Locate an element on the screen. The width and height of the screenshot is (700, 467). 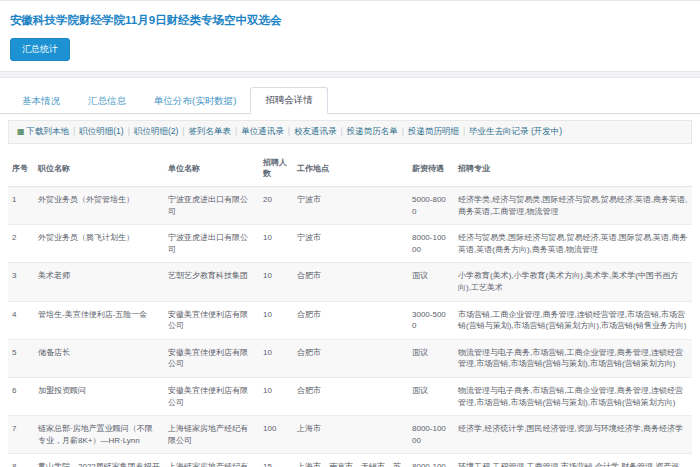
header-no: 序号 is located at coordinates (21, 168).